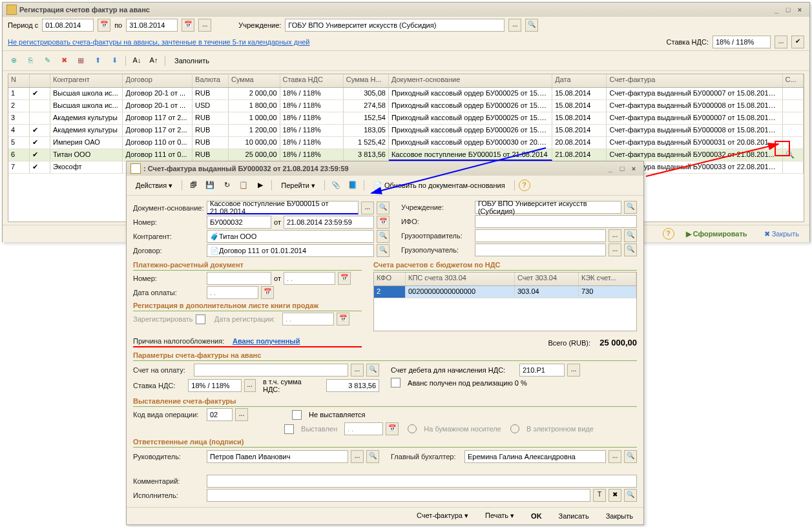 Image resolution: width=812 pixels, height=527 pixels. Describe the element at coordinates (193, 185) in the screenshot. I see `post-icon: 🗐` at that location.